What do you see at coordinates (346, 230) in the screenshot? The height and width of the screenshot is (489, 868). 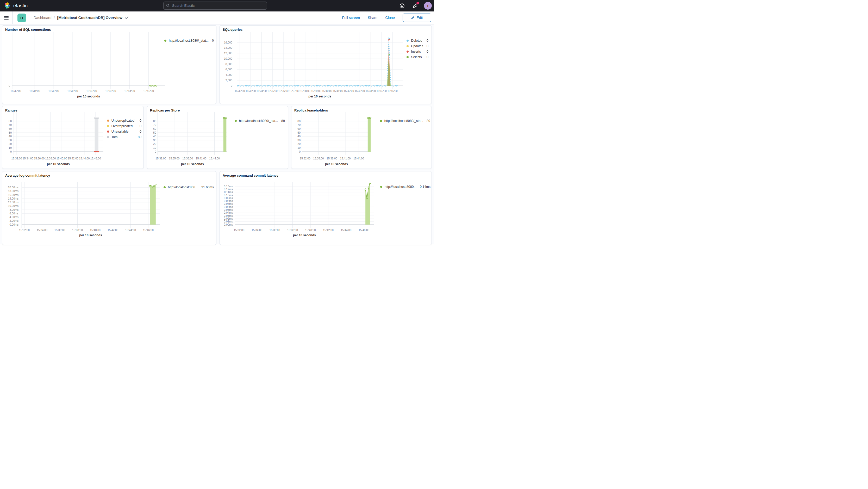 I see `svg-text: 15:44:00` at bounding box center [346, 230].